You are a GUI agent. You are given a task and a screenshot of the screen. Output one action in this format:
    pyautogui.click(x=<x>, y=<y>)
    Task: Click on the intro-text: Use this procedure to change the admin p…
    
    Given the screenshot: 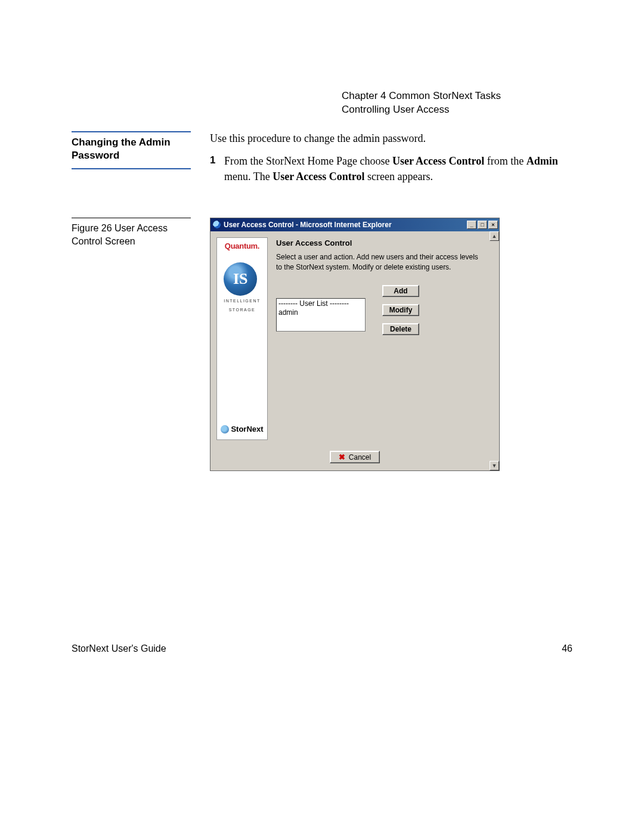 What is the action you would take?
    pyautogui.click(x=391, y=138)
    